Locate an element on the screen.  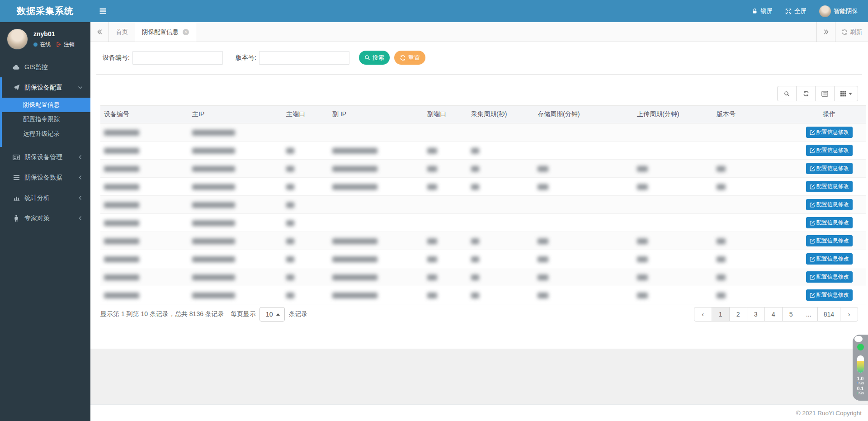
sidebar-item-0: GIS监控 is located at coordinates (46, 67).